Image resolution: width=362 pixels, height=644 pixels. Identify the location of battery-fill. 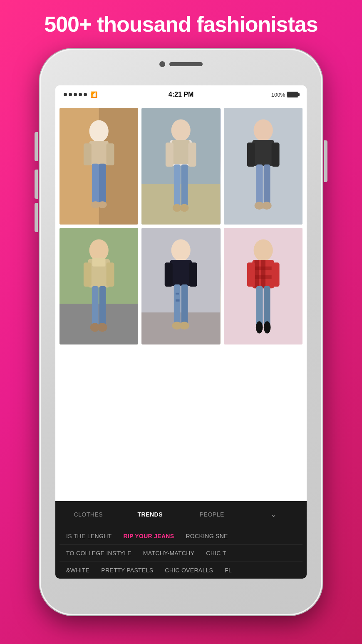
(293, 95).